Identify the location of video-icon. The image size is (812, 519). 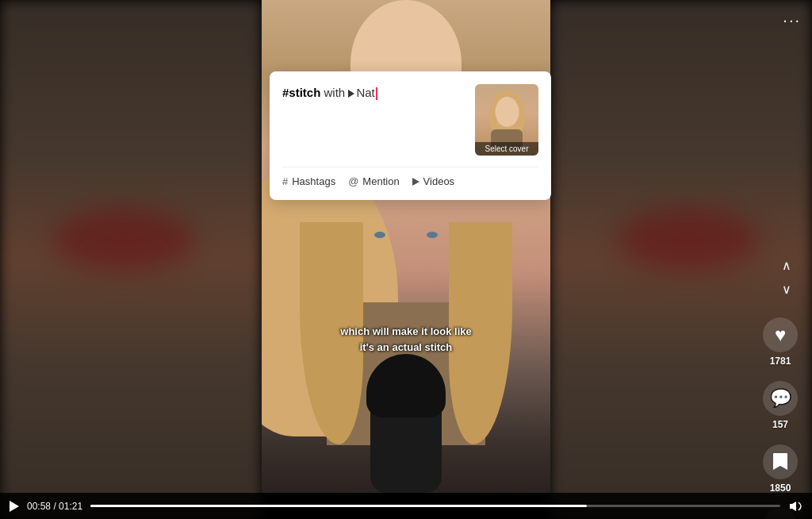
(416, 182).